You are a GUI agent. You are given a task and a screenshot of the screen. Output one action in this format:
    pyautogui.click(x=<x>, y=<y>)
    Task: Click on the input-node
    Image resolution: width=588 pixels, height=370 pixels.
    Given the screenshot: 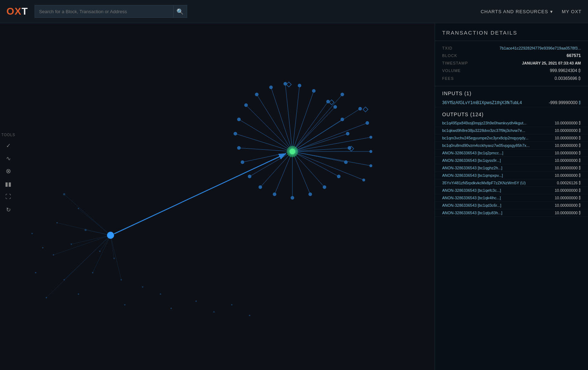 What is the action you would take?
    pyautogui.click(x=111, y=235)
    